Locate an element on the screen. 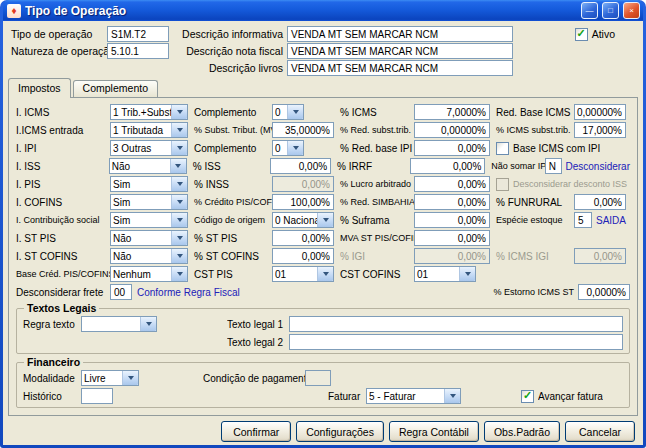 This screenshot has width=646, height=448. natureza-operacao-field: 5.10.1 is located at coordinates (138, 51).